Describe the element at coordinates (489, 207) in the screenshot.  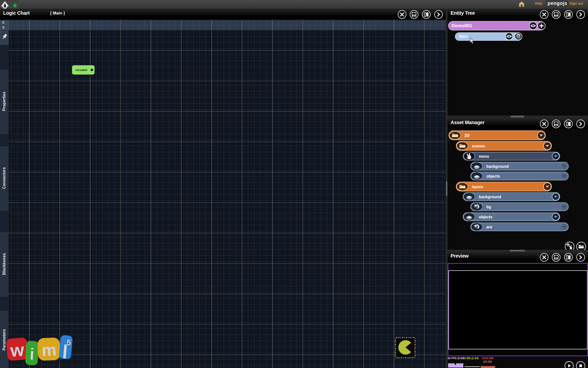
I see `svg-text: bg` at that location.